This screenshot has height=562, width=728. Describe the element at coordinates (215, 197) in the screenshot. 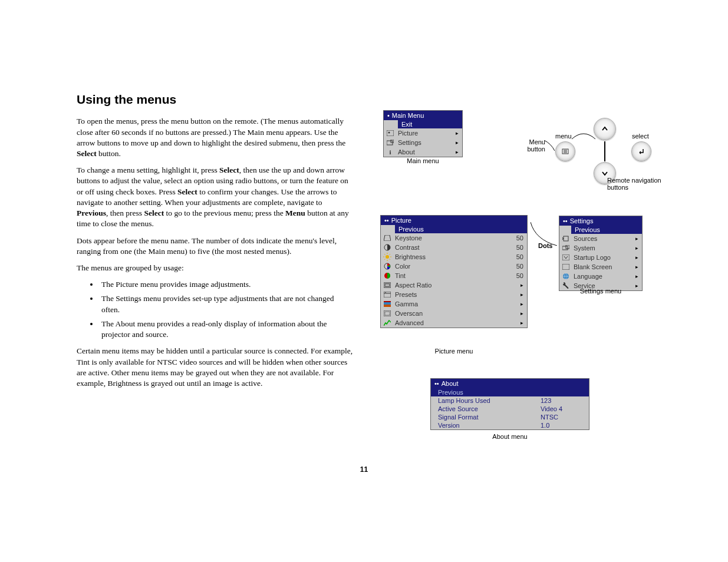

I see `paragraph-2: To change a menu setting, highlight it, …` at that location.